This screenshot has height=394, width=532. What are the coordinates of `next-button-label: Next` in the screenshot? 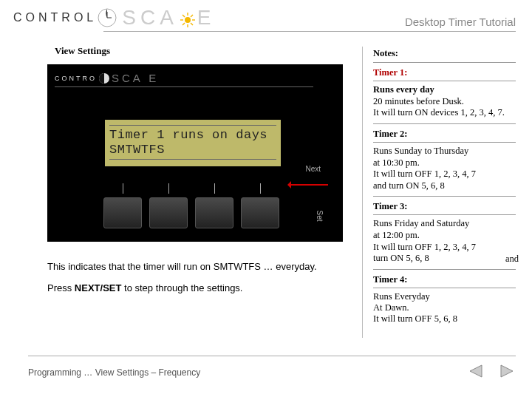 It's located at (313, 169).